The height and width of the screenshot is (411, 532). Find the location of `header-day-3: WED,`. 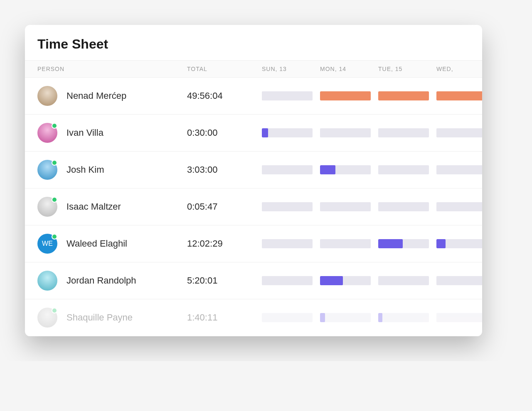

header-day-3: WED, is located at coordinates (459, 69).